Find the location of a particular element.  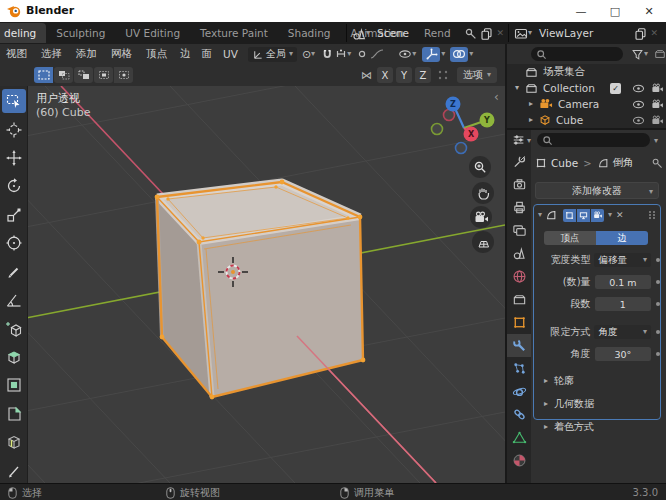

tab-physics is located at coordinates (519, 392).